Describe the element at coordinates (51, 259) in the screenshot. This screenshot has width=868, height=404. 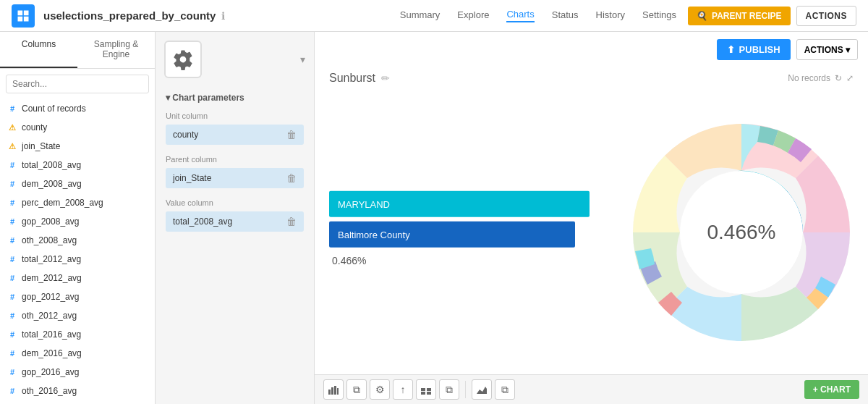
I see `col-name-label: total_2012_avg` at that location.